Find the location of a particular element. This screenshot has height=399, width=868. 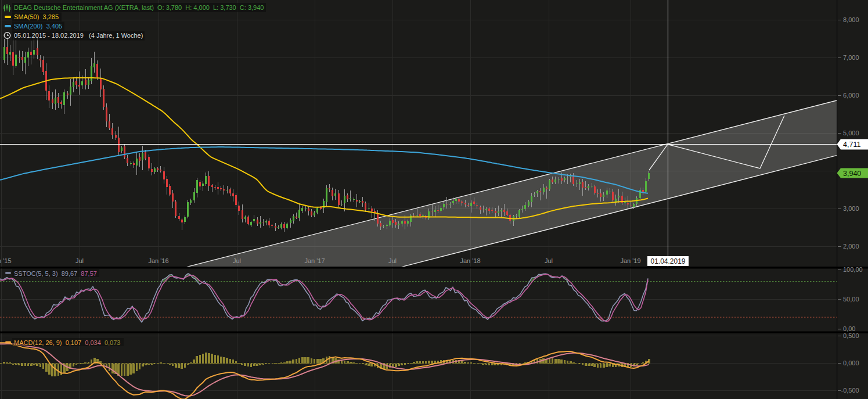

svg-text: Jan '19 is located at coordinates (631, 261).